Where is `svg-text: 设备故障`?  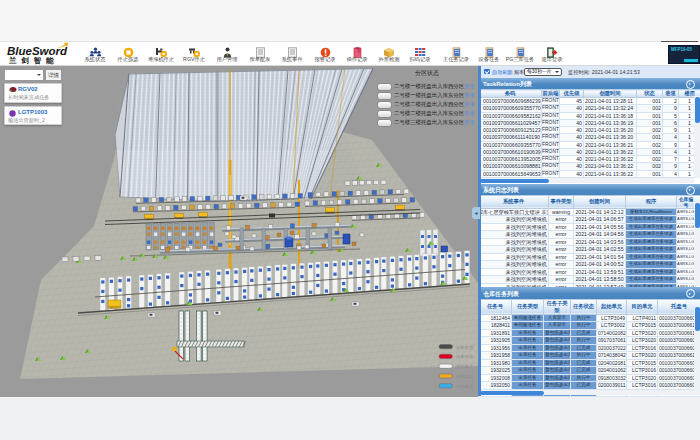 svg-text: 设备故障 is located at coordinates (465, 356).